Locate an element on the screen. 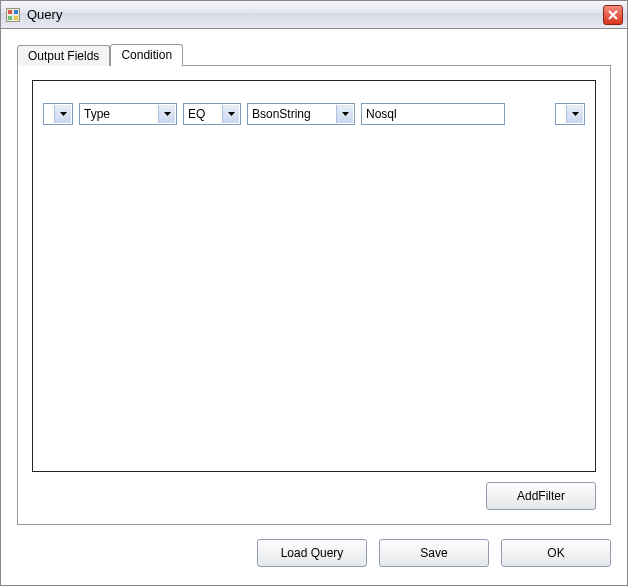  value-input: Nosql is located at coordinates (433, 114).